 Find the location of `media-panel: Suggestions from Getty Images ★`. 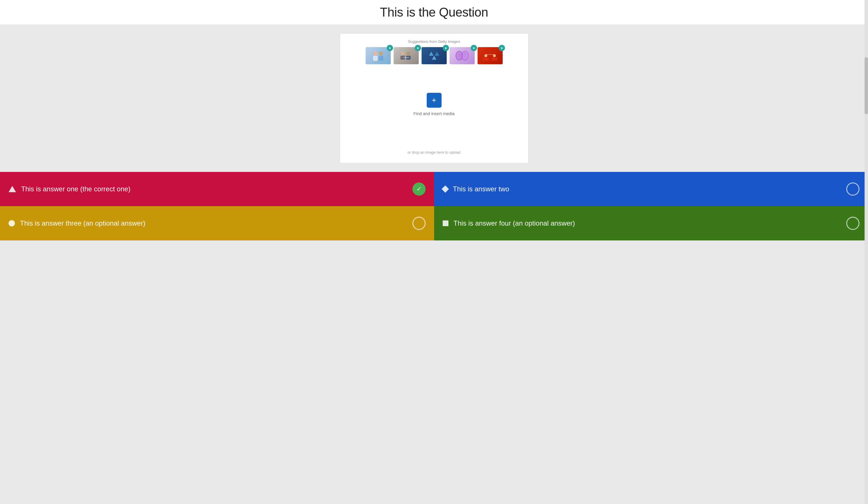

media-panel: Suggestions from Getty Images ★ is located at coordinates (434, 98).